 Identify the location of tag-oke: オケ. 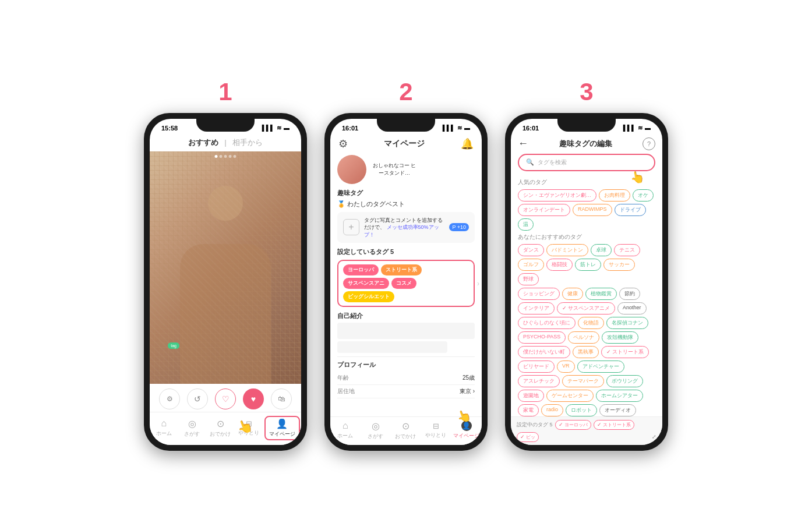
(643, 196).